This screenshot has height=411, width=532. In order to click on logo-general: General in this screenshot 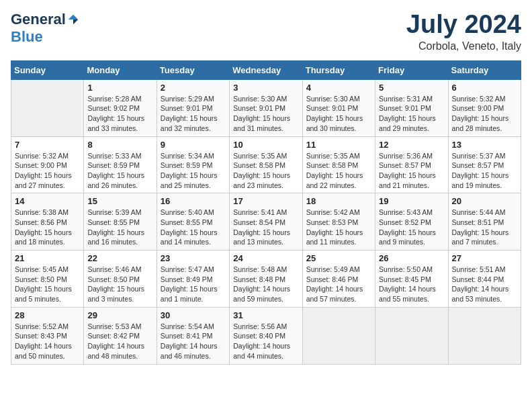, I will do `click(38, 19)`.